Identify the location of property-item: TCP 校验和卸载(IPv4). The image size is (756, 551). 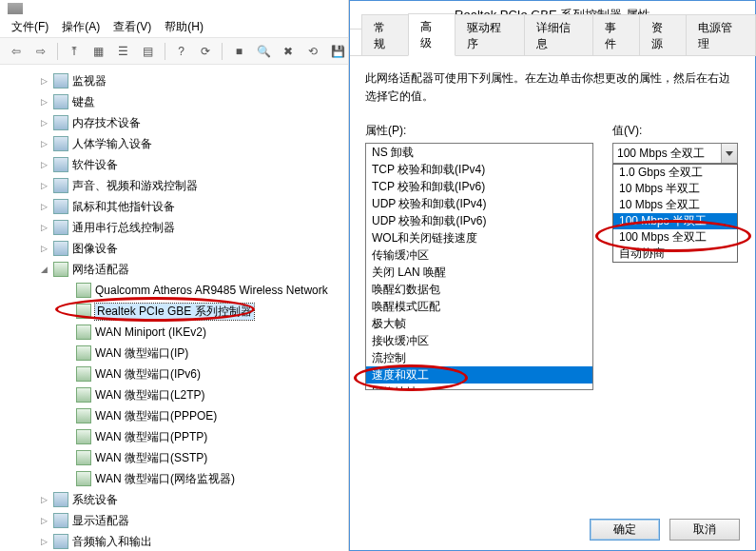
(479, 169).